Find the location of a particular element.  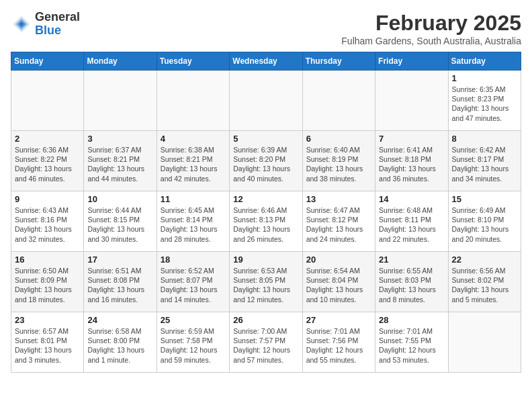

calendar-cell: 2Sunrise: 6:36 AM Sunset: 8:22 PM Daylig… is located at coordinates (48, 161).